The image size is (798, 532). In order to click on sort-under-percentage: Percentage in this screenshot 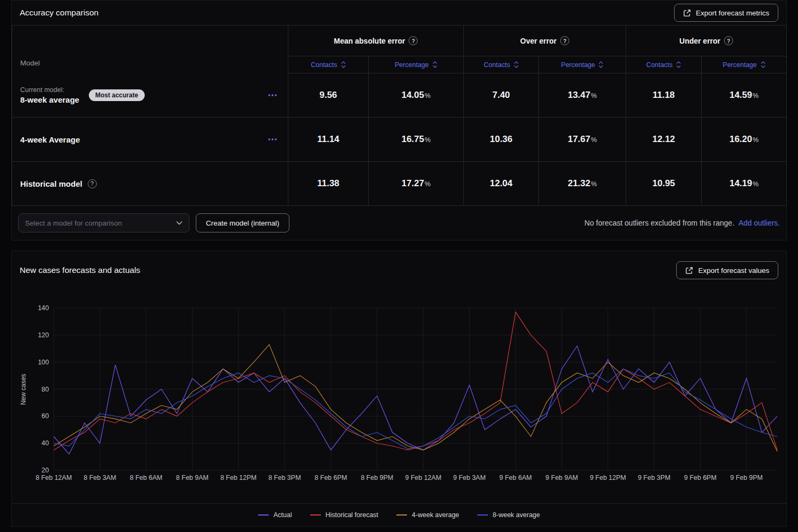, I will do `click(744, 65)`.